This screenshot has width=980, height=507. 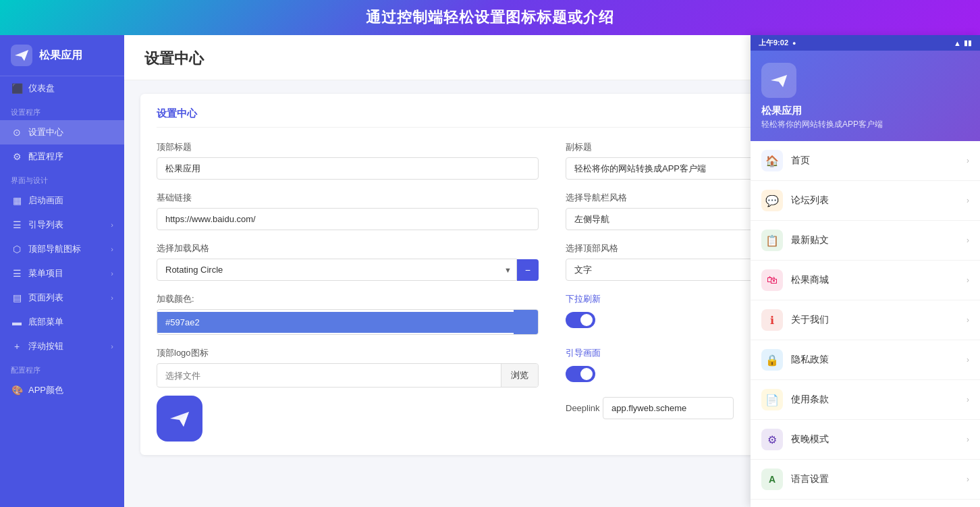 What do you see at coordinates (526, 322) in the screenshot?
I see `color-picker-icon` at bounding box center [526, 322].